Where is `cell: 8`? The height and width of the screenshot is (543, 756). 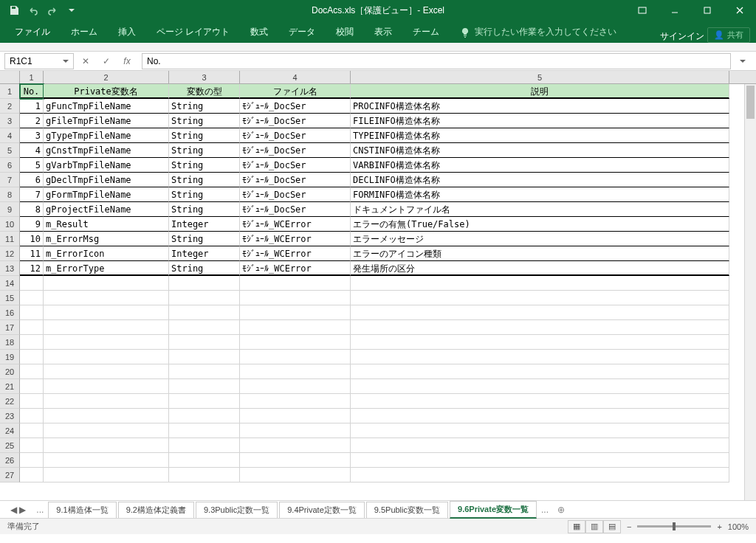
cell: 8 is located at coordinates (32, 210).